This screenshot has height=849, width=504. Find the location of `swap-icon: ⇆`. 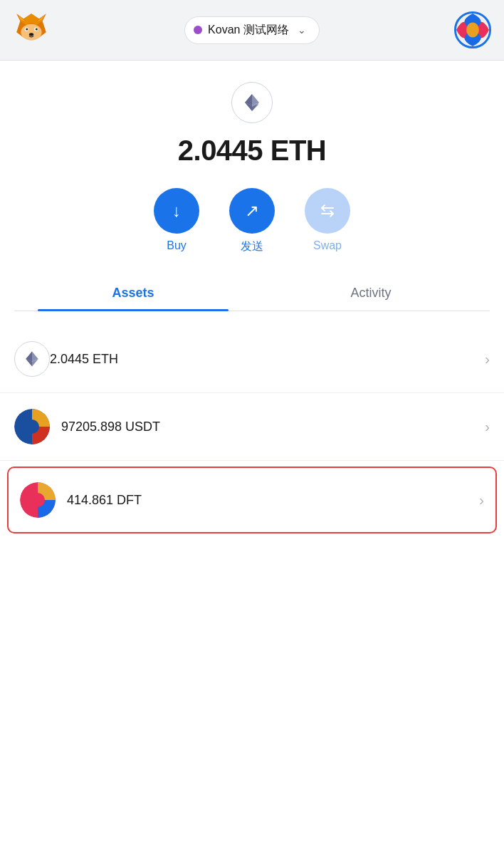

swap-icon: ⇆ is located at coordinates (327, 211).